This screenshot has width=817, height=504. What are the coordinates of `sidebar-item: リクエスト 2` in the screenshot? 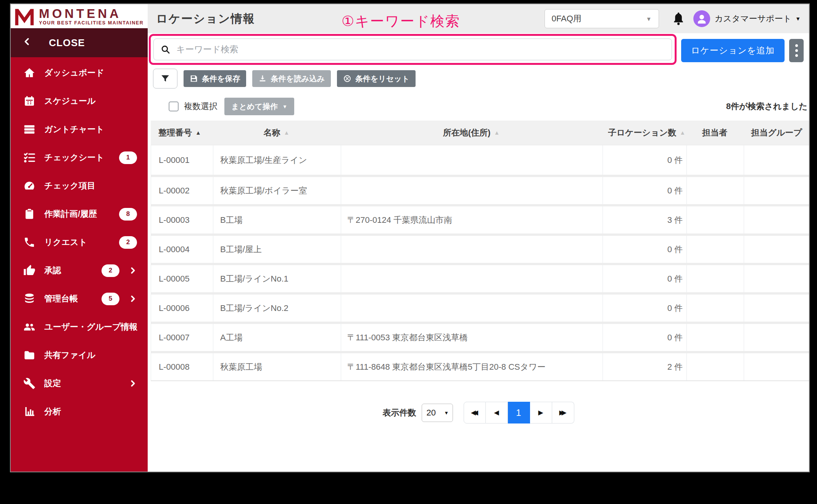 It's located at (79, 242).